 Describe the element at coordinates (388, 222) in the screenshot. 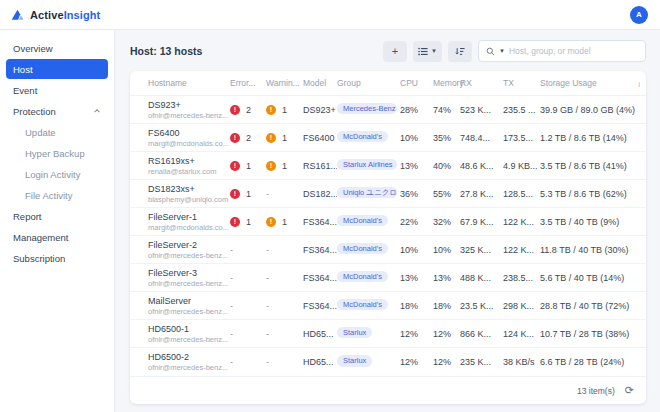

I see `table-row: FileServer-1 margit@mcdonalds.co... !1 !…` at that location.